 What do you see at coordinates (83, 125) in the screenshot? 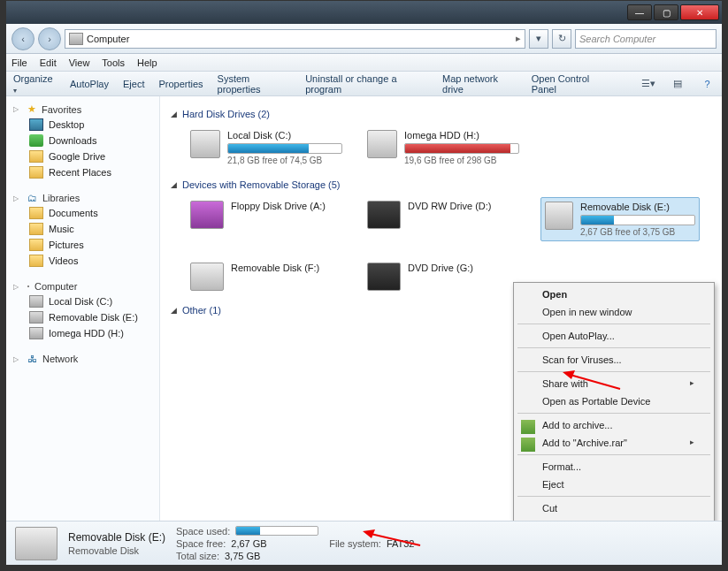
I see `sidebar-desktop: Desktop` at bounding box center [83, 125].